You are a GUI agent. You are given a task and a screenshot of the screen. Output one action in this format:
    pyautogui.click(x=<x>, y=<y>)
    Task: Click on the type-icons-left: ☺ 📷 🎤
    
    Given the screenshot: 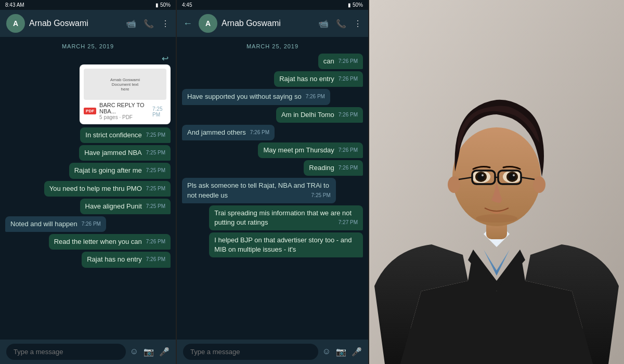 What is the action you would take?
    pyautogui.click(x=150, y=352)
    